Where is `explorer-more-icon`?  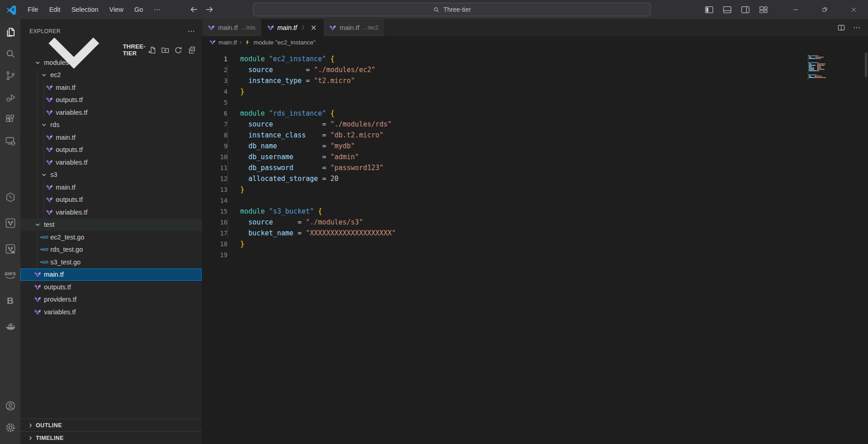 explorer-more-icon is located at coordinates (191, 31).